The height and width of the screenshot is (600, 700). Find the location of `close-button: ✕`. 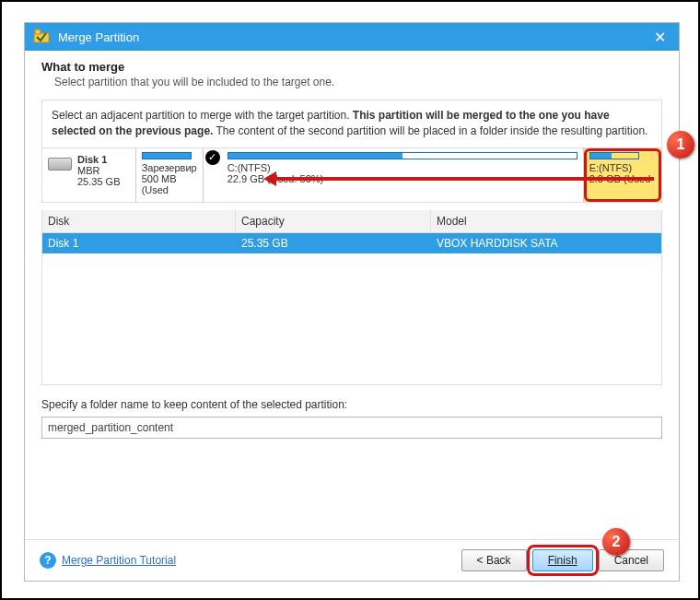

close-button: ✕ is located at coordinates (659, 37).